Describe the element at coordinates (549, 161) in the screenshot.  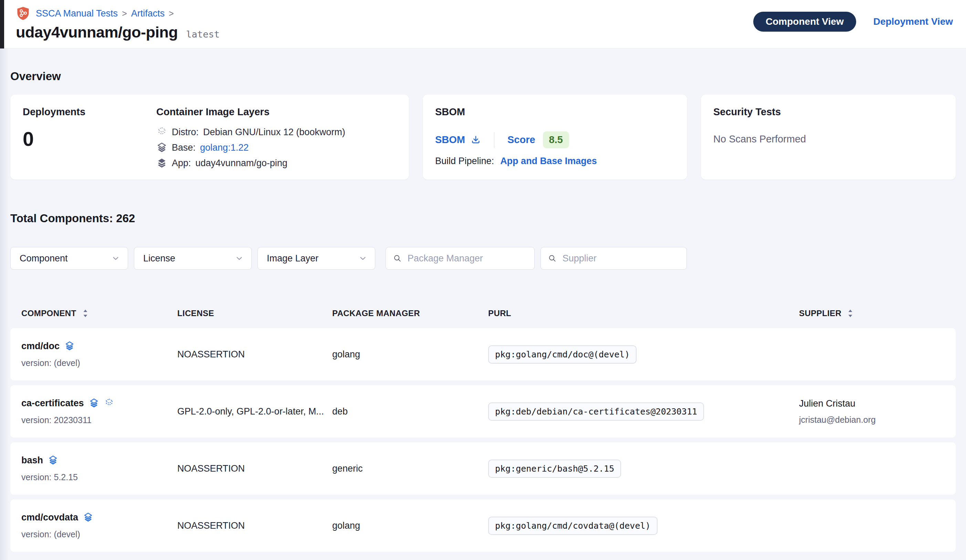
I see `build-pipeline-link: App and Base Images` at that location.